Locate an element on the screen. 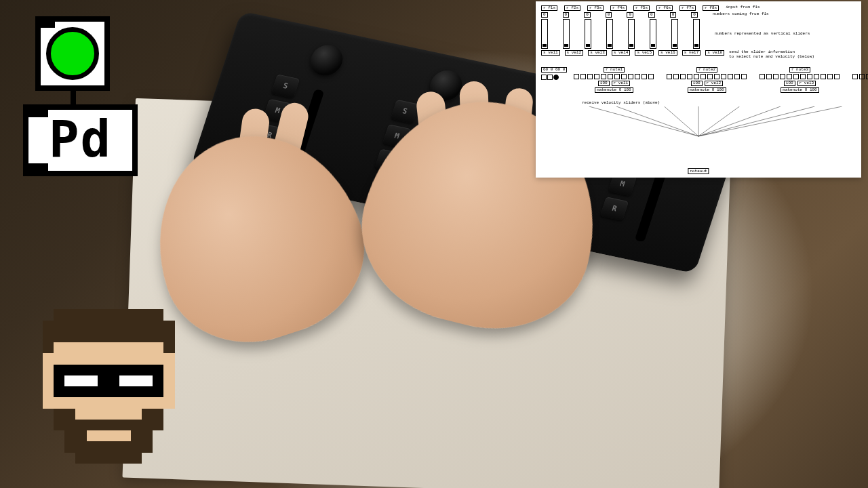 The height and width of the screenshot is (488, 868). patch-comment: numbers represented as vertical sliders is located at coordinates (762, 34).